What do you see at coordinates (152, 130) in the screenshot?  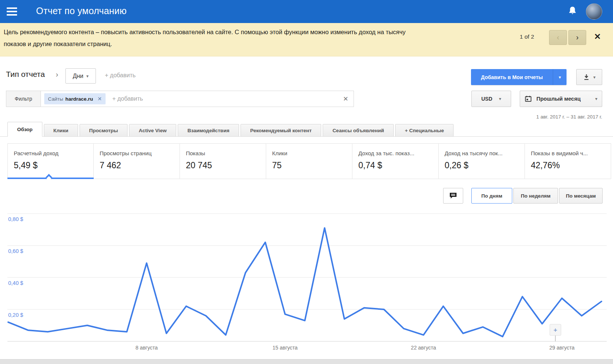 I see `tab-active-view: Active View` at bounding box center [152, 130].